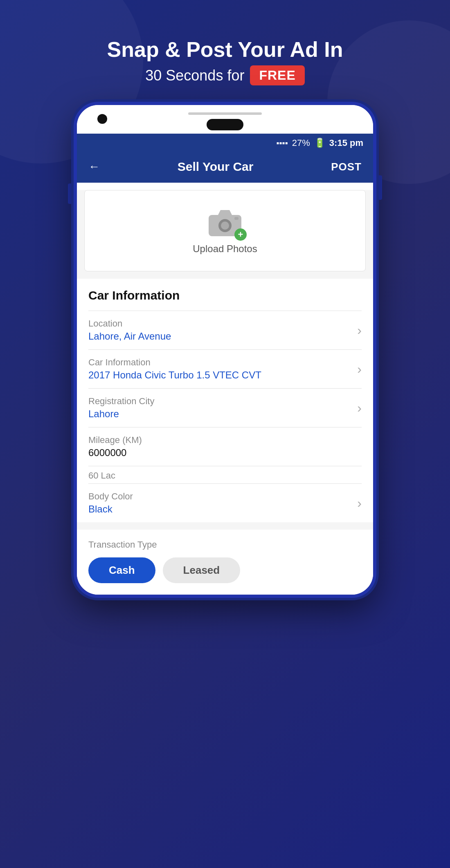 The width and height of the screenshot is (450, 868). Describe the element at coordinates (320, 143) in the screenshot. I see `battery-icon: 🔋` at that location.